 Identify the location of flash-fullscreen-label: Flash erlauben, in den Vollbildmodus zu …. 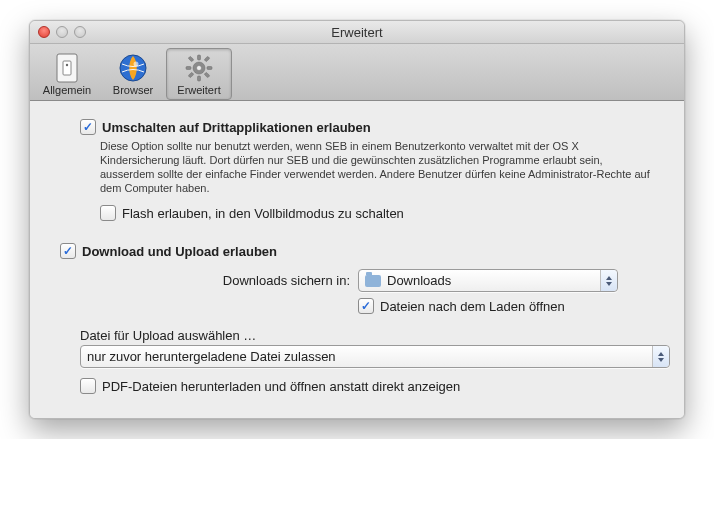
(263, 214).